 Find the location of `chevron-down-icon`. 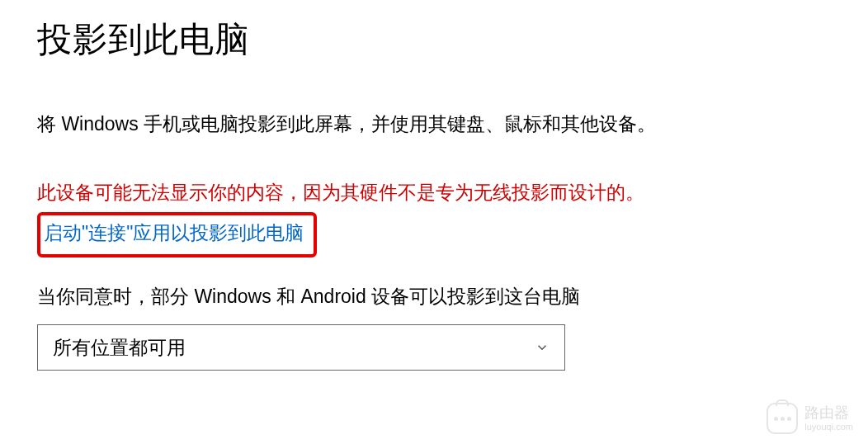

chevron-down-icon is located at coordinates (542, 347).